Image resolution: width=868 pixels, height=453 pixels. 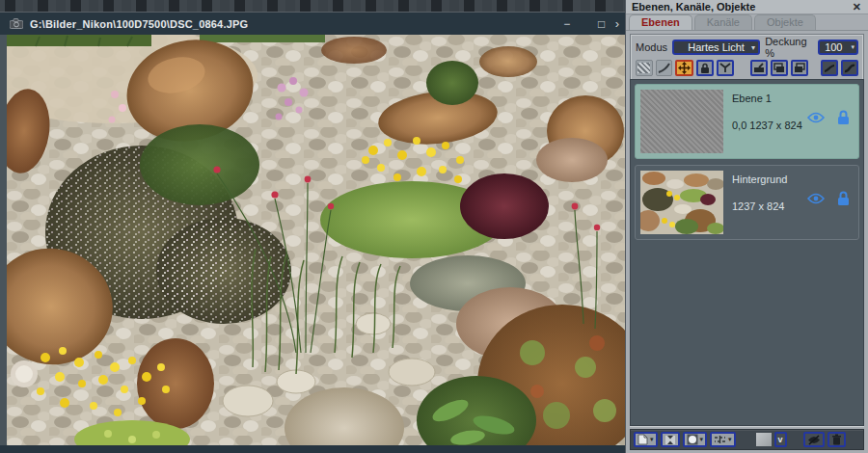 What do you see at coordinates (850, 67) in the screenshot?
I see `s-curve-button` at bounding box center [850, 67].